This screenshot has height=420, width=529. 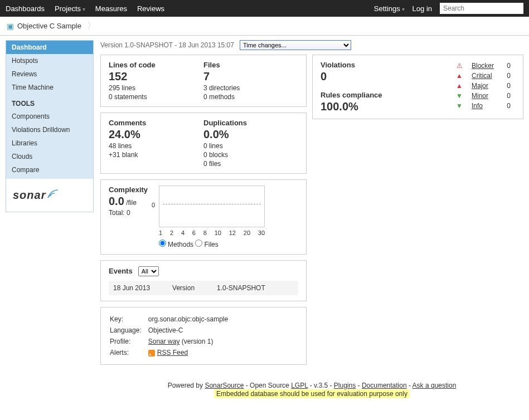 What do you see at coordinates (173, 353) in the screenshot?
I see `rss-feed-link: RSS Feed` at bounding box center [173, 353].